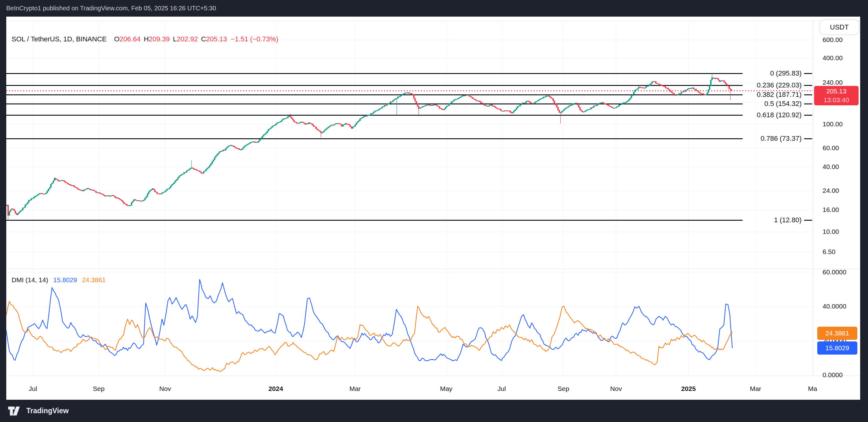 This screenshot has height=422, width=868. What do you see at coordinates (369, 336) in the screenshot?
I see `dmi-line-adx` at bounding box center [369, 336].